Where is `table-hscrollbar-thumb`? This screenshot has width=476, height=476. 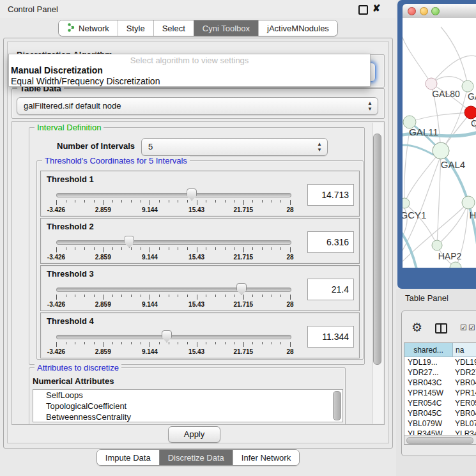
table-hscrollbar-thumb is located at coordinates (440, 441).